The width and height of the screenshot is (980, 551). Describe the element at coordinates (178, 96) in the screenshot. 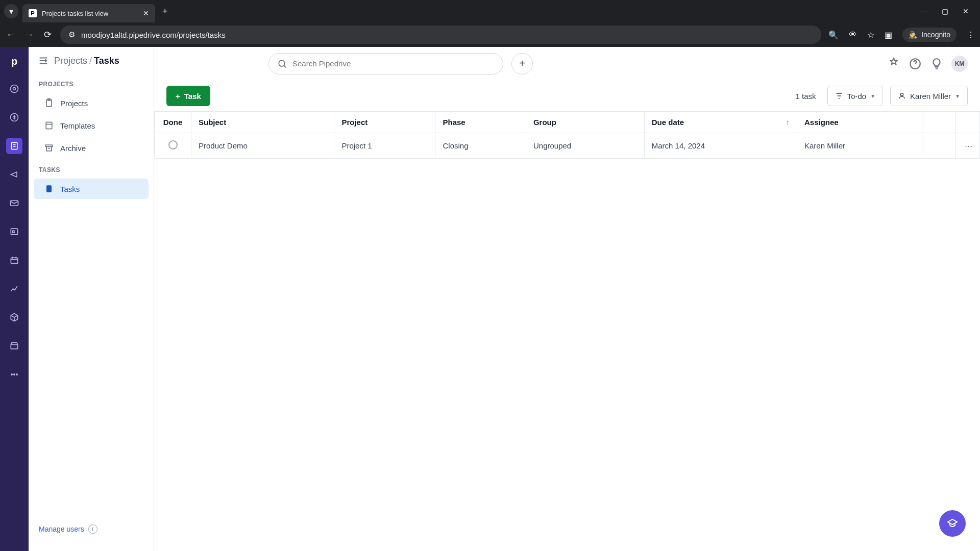

I see `plus-icon: +` at that location.